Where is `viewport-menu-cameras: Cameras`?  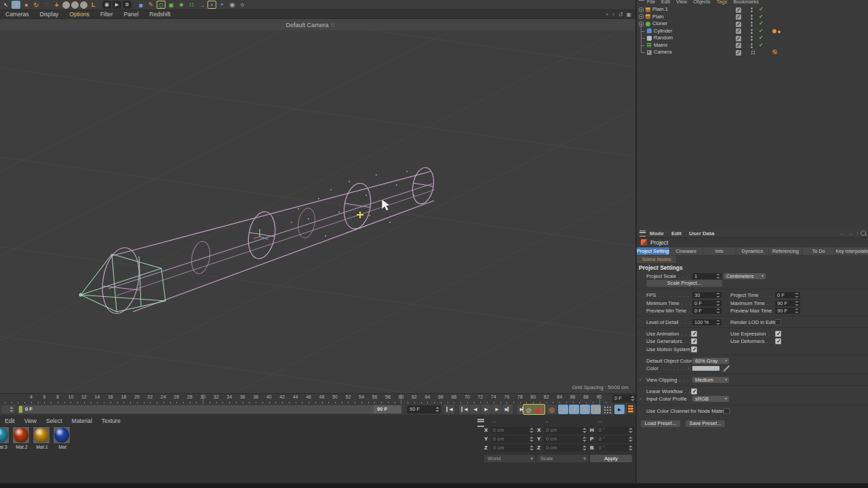
viewport-menu-cameras: Cameras is located at coordinates (17, 14).